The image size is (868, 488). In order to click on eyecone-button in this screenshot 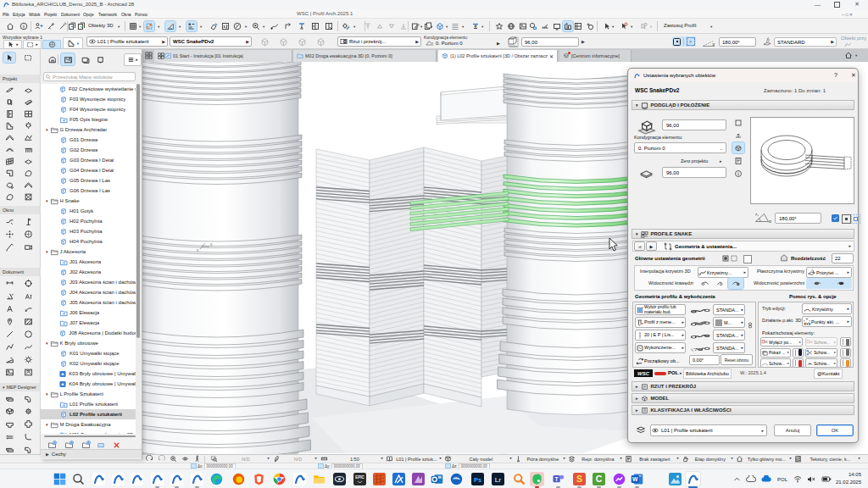, I will do `click(185, 459)`.